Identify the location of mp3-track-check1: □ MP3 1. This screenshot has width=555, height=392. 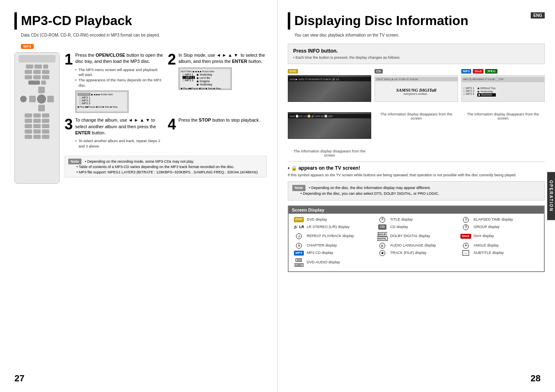
(469, 88).